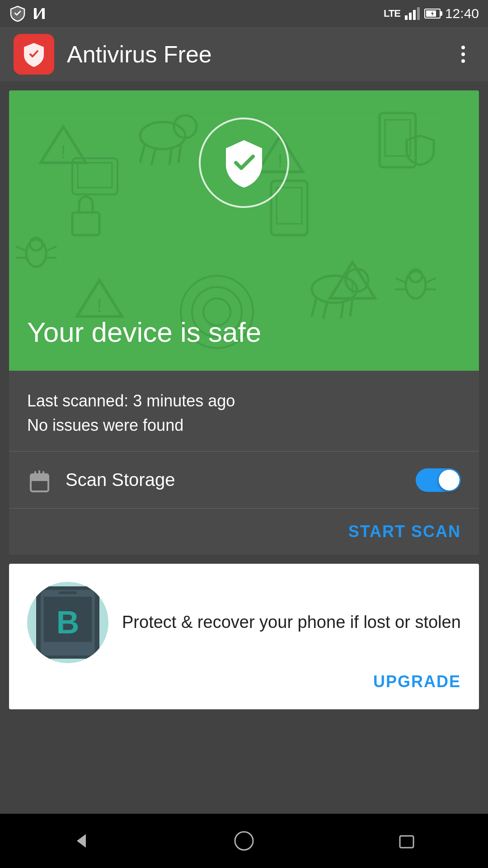  I want to click on promo-description: Protect & recover your phone if lost or …, so click(291, 622).